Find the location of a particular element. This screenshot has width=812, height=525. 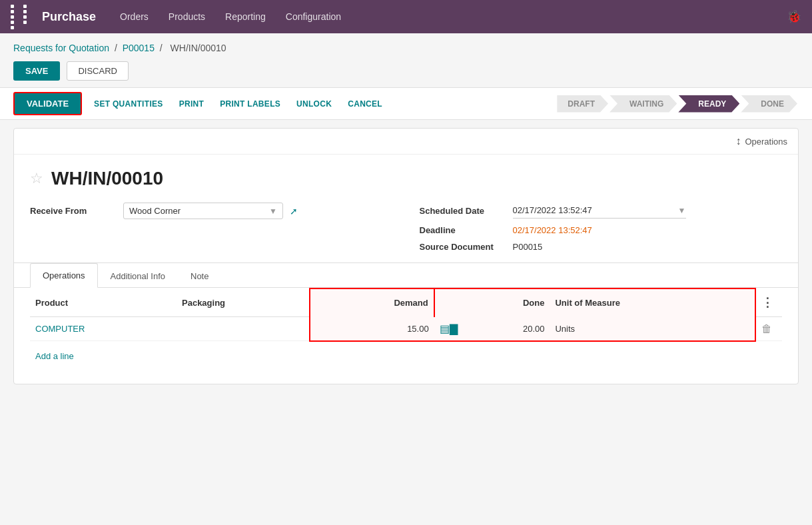

cell-unit: Units is located at coordinates (653, 329).